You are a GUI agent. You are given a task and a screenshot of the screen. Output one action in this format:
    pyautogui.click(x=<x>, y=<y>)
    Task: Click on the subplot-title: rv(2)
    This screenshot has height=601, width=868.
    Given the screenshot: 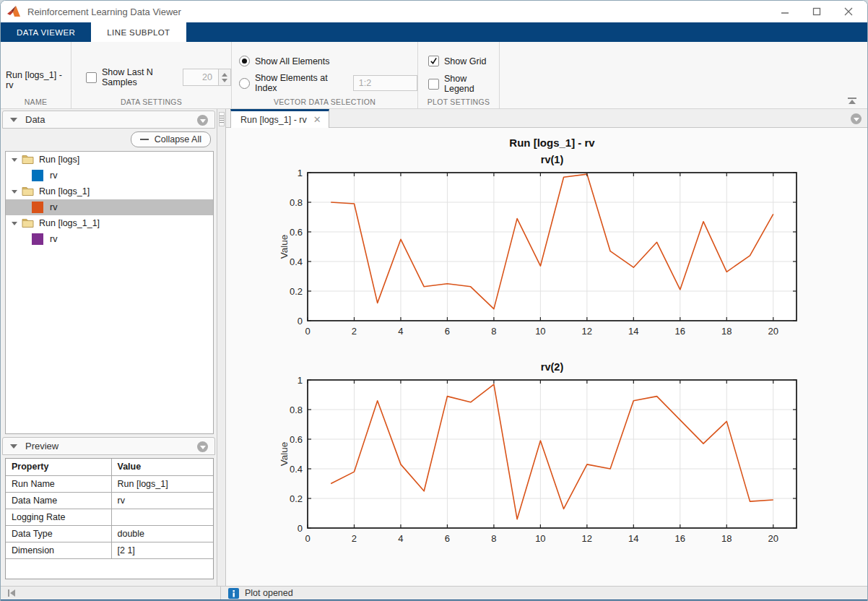 What is the action you would take?
    pyautogui.click(x=552, y=367)
    